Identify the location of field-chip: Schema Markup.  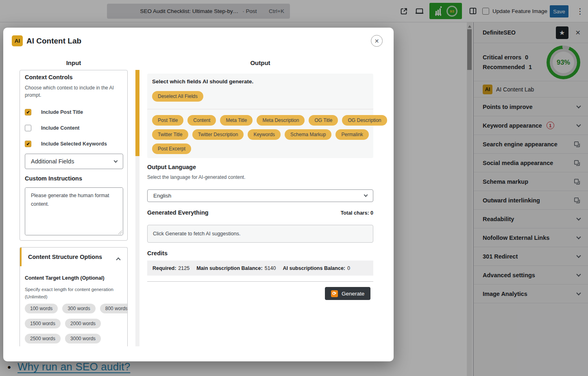
(308, 135).